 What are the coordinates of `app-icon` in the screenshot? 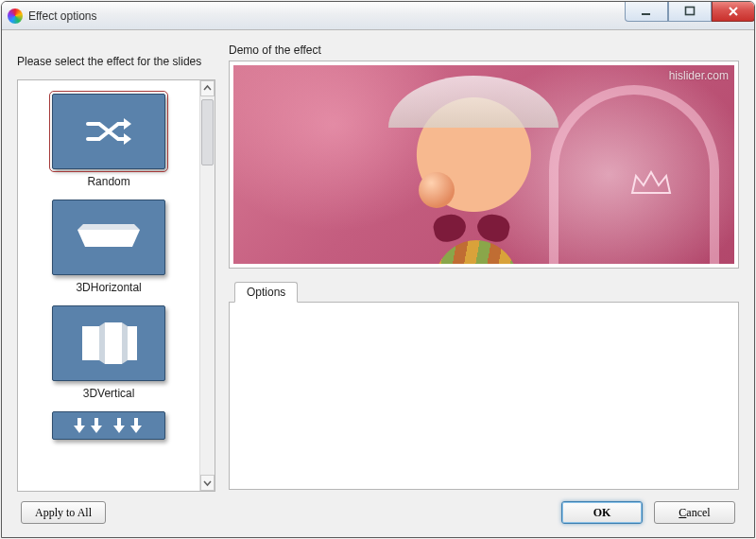 It's located at (15, 16).